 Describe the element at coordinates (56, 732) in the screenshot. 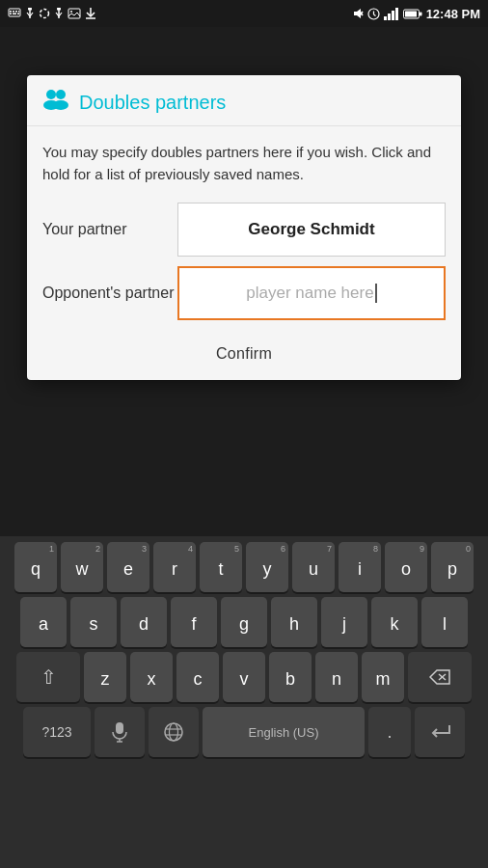

I see `symbols-label: ?123` at that location.